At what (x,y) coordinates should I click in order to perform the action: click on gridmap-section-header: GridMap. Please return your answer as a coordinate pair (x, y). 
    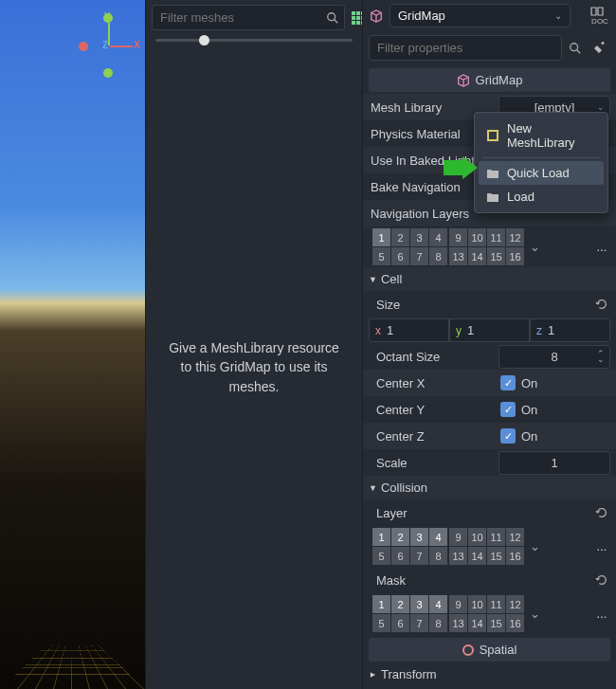
    Looking at the image, I should click on (489, 80).